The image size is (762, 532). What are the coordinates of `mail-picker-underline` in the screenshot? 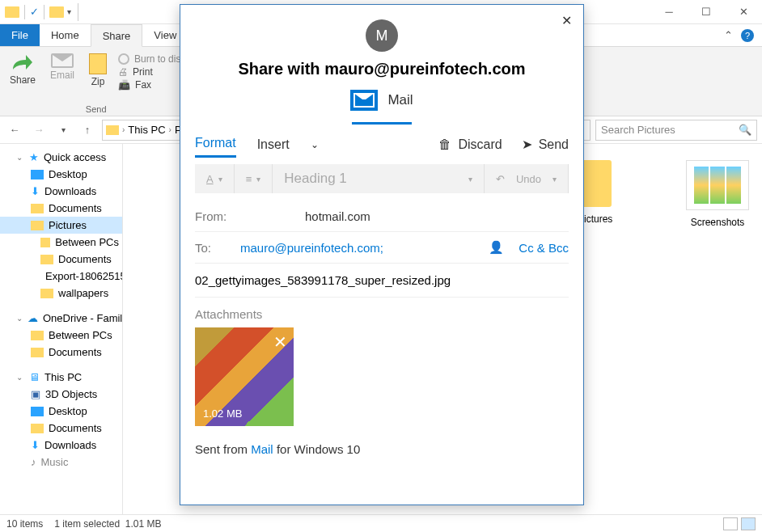 It's located at (382, 123).